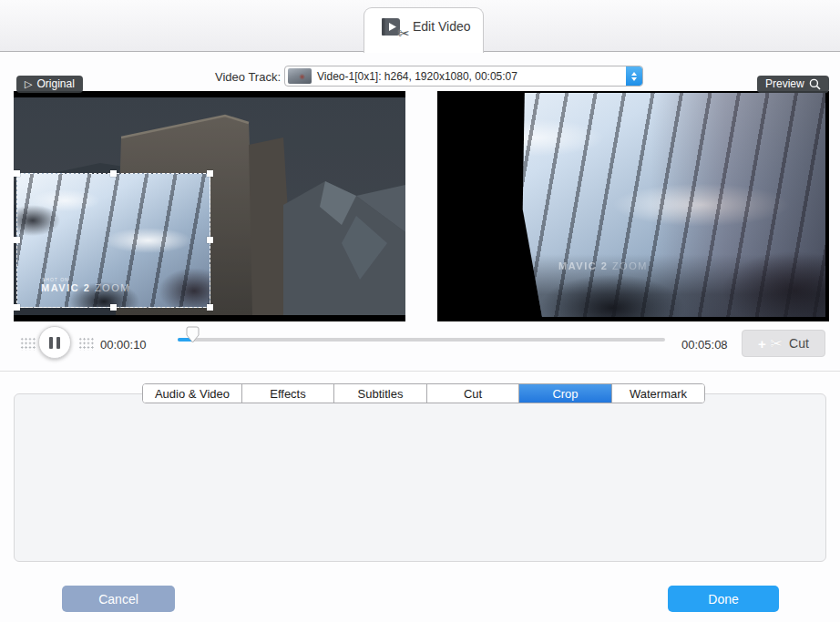  Describe the element at coordinates (603, 266) in the screenshot. I see `watermark-mavic-preview: MAVIC 2 ZOOM` at that location.